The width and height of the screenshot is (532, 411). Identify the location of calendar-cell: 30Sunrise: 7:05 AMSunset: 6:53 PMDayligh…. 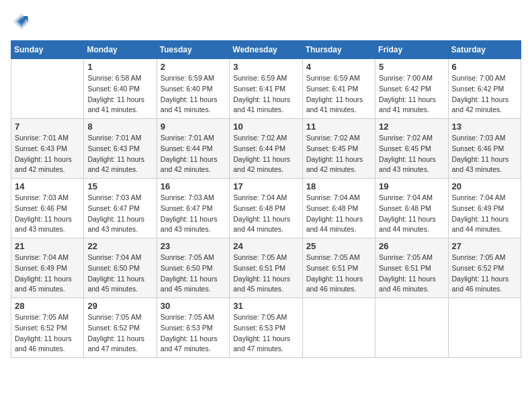
(193, 328).